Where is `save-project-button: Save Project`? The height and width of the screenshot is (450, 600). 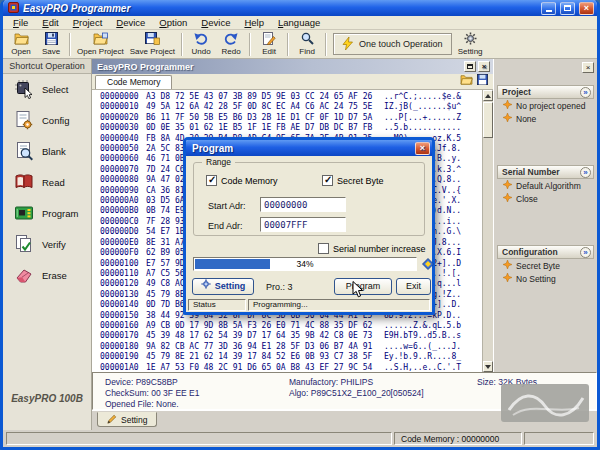
save-project-button: Save Project is located at coordinates (152, 44).